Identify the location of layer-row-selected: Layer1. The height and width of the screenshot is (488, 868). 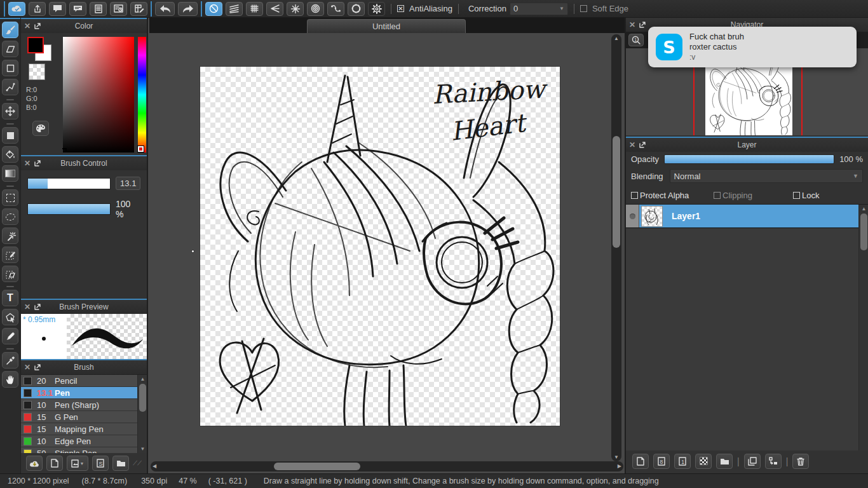
(747, 216).